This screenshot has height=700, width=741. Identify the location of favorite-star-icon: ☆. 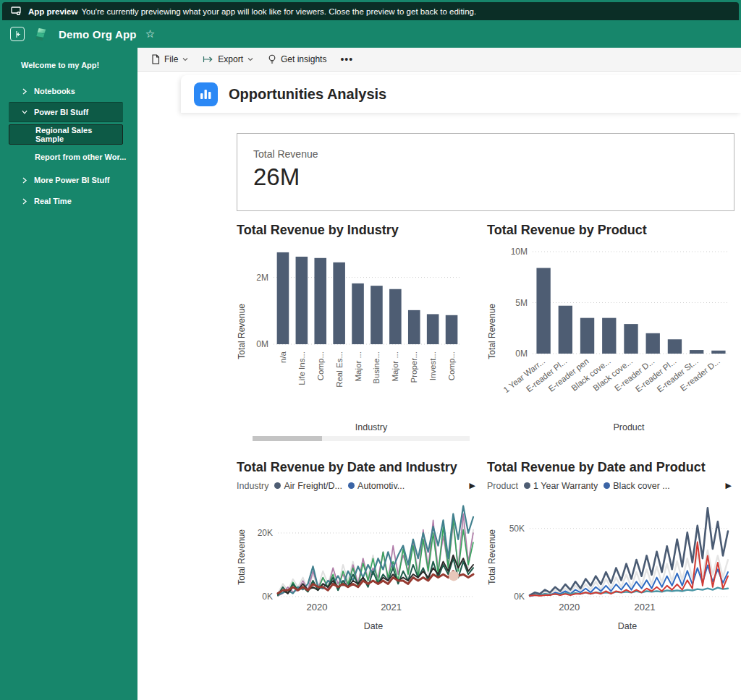
(151, 34).